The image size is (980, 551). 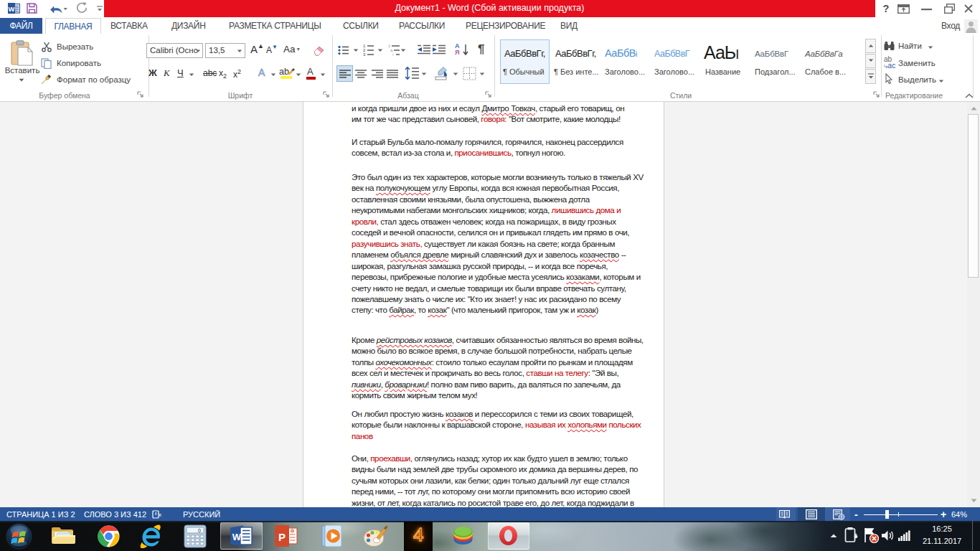 I want to click on svg-text: 3, so click(x=364, y=55).